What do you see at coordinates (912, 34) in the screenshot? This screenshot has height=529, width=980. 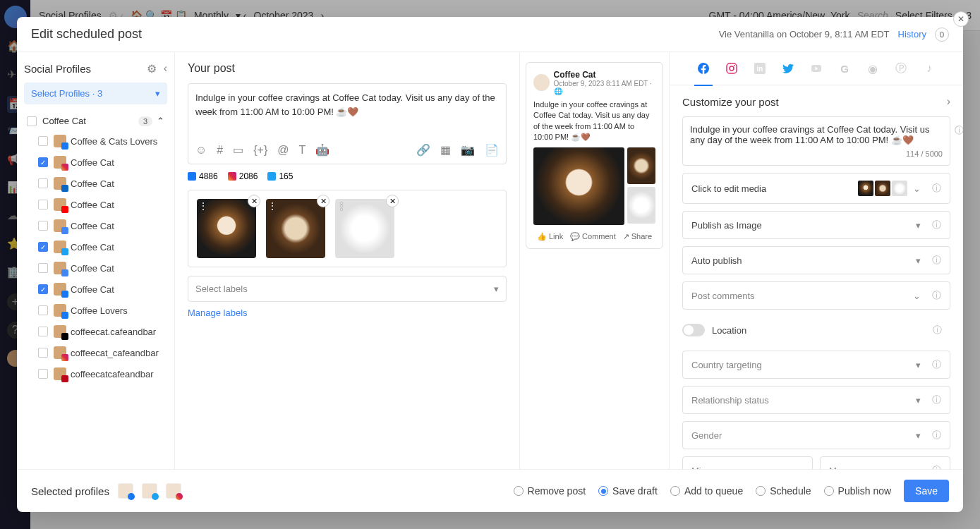 I see `history-link: History` at bounding box center [912, 34].